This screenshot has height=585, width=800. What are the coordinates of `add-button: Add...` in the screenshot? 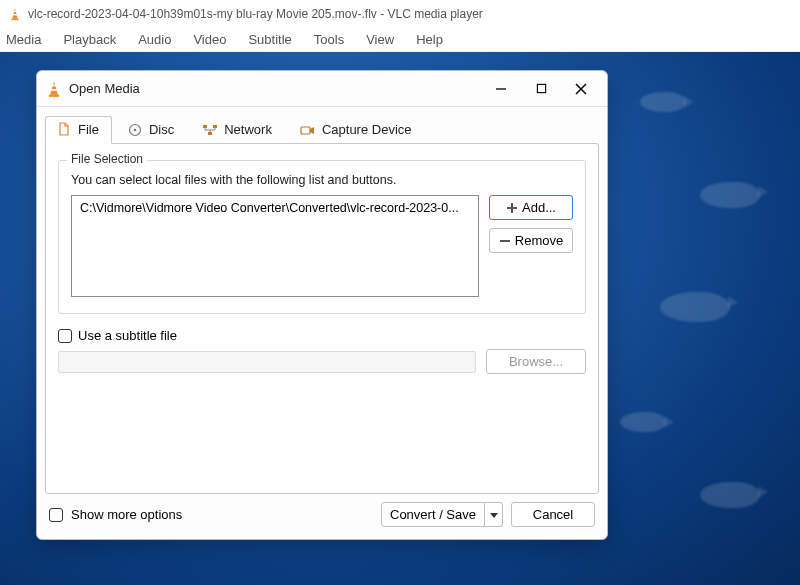 It's located at (531, 208).